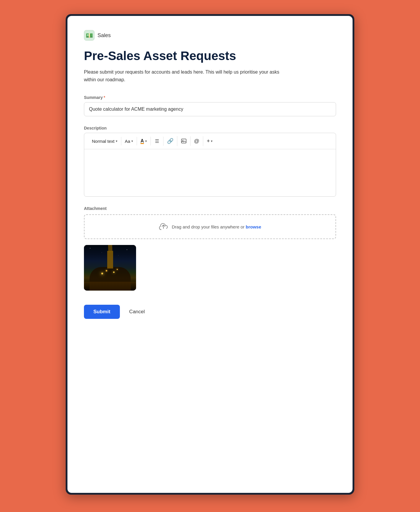 Image resolution: width=420 pixels, height=512 pixels. I want to click on form-actions: Submit Cancel, so click(210, 312).